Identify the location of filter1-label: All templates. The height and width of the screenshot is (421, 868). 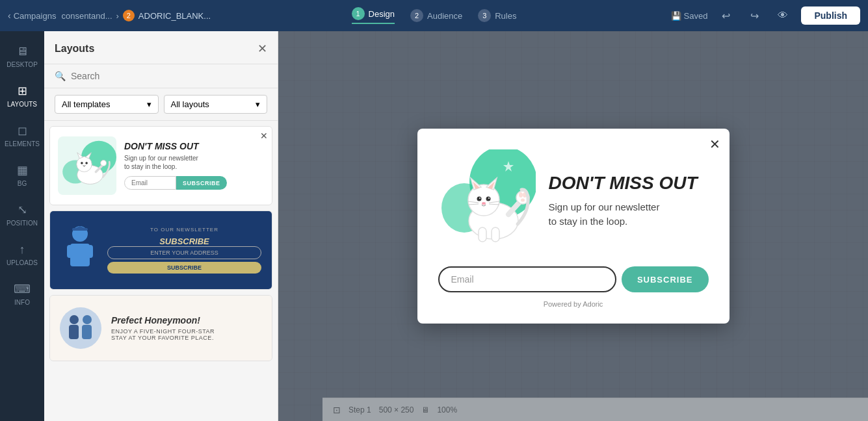
(86, 104).